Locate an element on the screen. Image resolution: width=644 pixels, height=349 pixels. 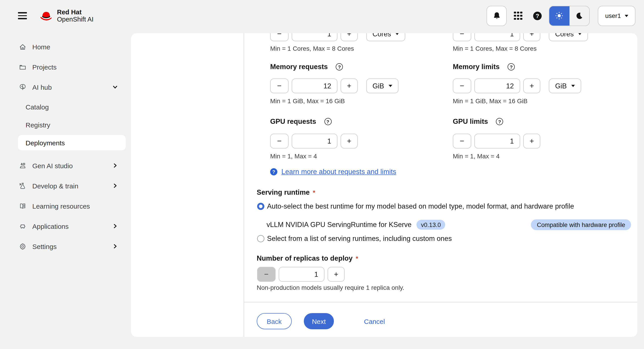
brand-name: Red Hat is located at coordinates (70, 12).